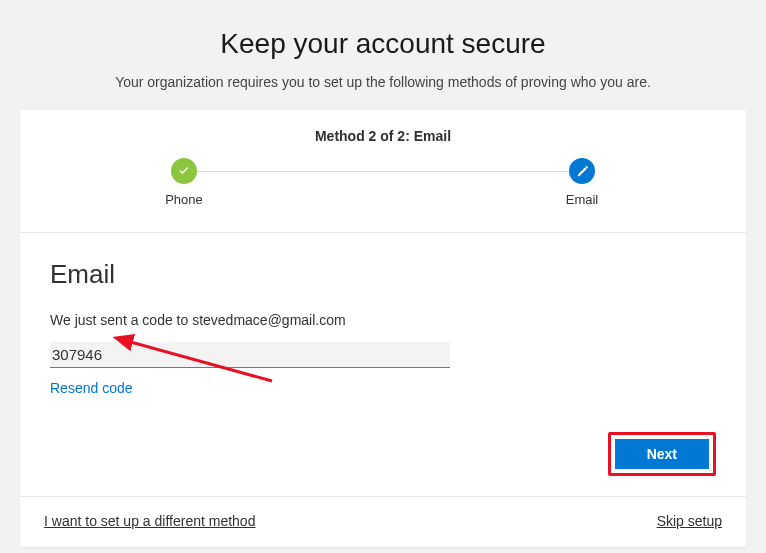 The image size is (766, 553). What do you see at coordinates (184, 200) in the screenshot?
I see `step-label-phone: Phone` at bounding box center [184, 200].